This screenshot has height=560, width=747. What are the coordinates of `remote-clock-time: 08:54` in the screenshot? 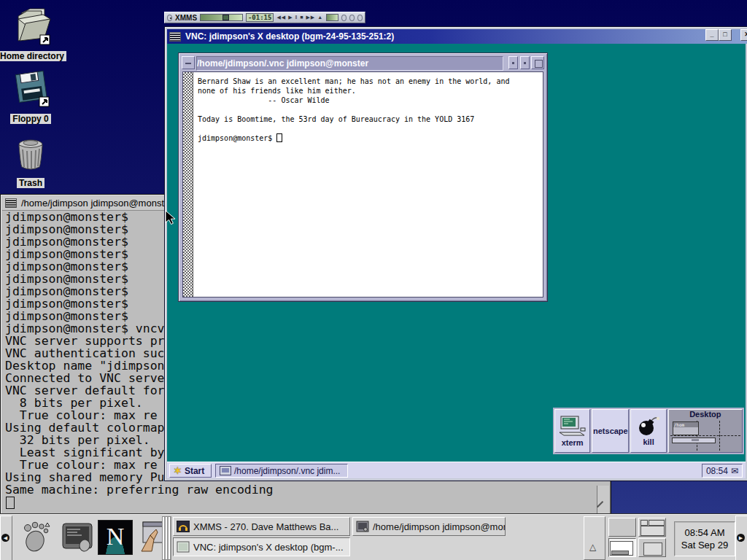 It's located at (717, 471).